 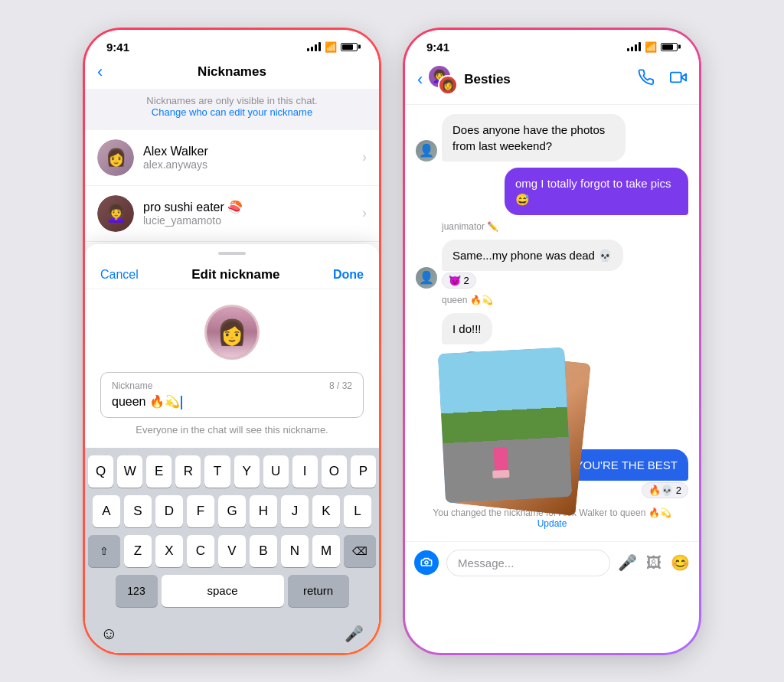 What do you see at coordinates (528, 563) in the screenshot?
I see `message-input: Message...` at bounding box center [528, 563].